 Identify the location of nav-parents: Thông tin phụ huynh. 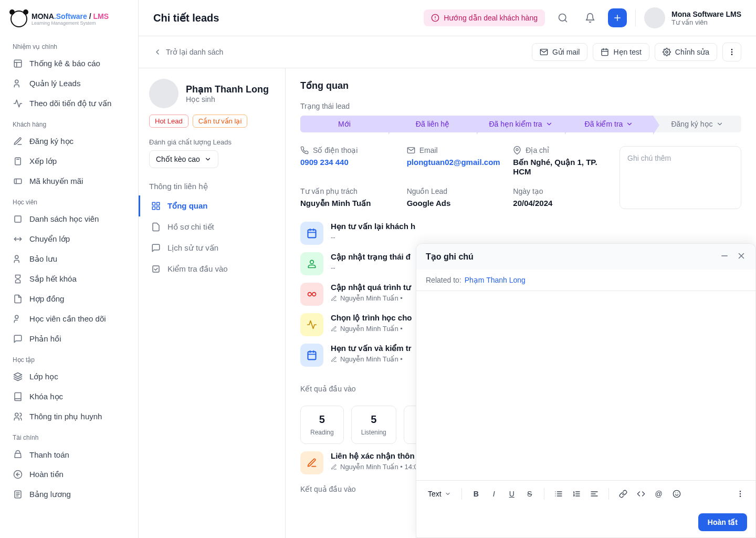
(69, 417).